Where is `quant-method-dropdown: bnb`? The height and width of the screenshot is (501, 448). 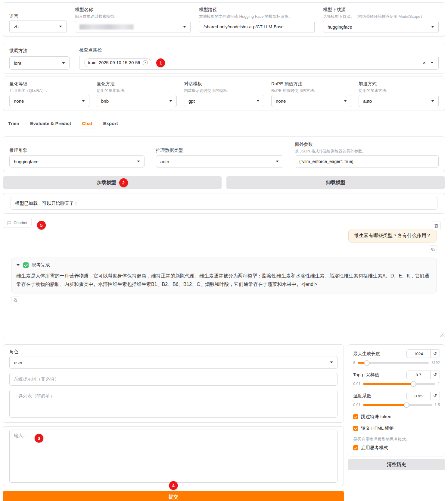
quant-method-dropdown: bnb is located at coordinates (137, 101).